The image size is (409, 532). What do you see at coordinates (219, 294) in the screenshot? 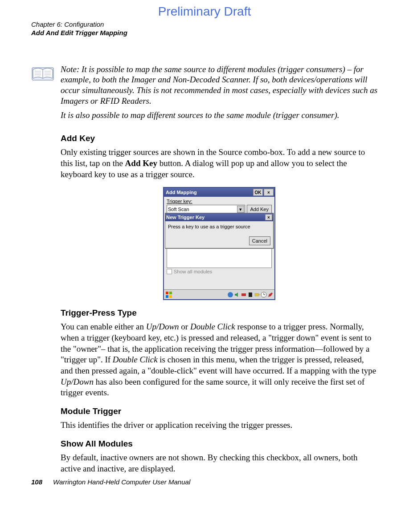
I see `taskbar` at bounding box center [219, 294].